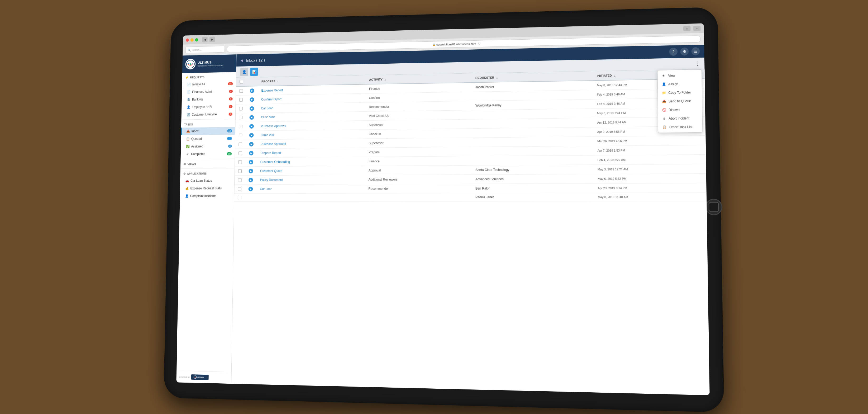  Describe the element at coordinates (192, 40) in the screenshot. I see `minimize-traffic-light` at that location.